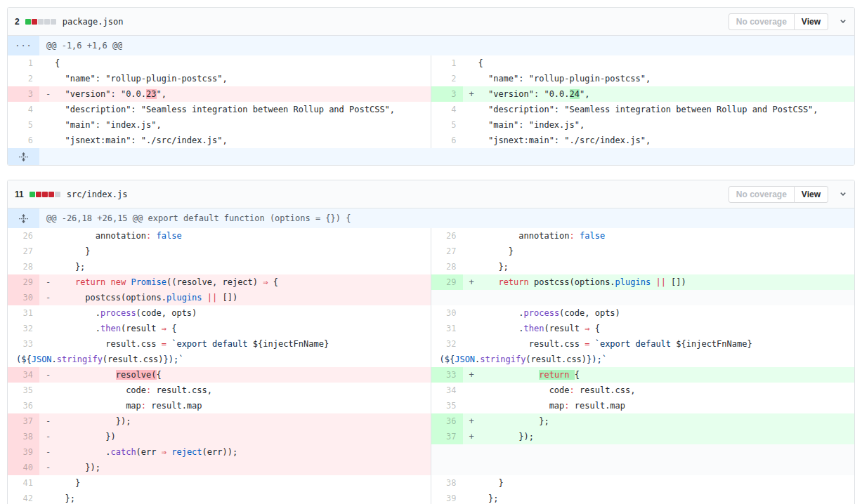 The width and height of the screenshot is (862, 504). I want to click on file-actions: No coverage View, so click(788, 194).